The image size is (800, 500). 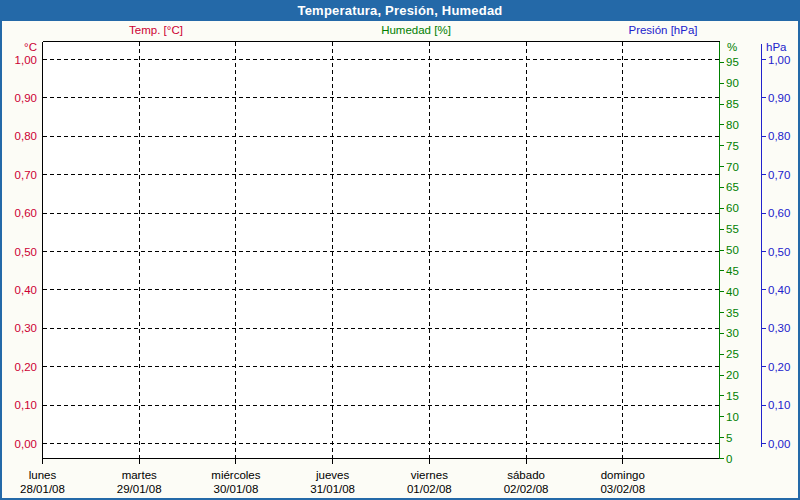 I want to click on y-axis-humidity-tick-label: 40, so click(x=732, y=292).